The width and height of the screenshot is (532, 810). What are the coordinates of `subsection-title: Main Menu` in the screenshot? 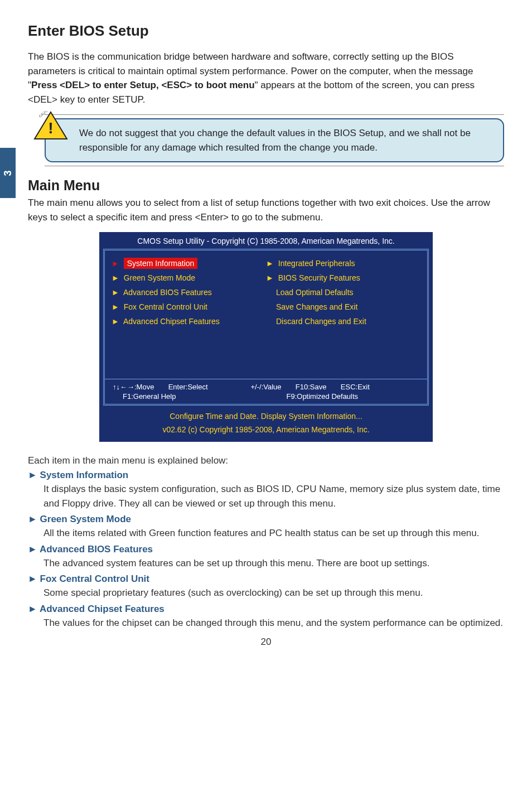 It's located at (266, 185).